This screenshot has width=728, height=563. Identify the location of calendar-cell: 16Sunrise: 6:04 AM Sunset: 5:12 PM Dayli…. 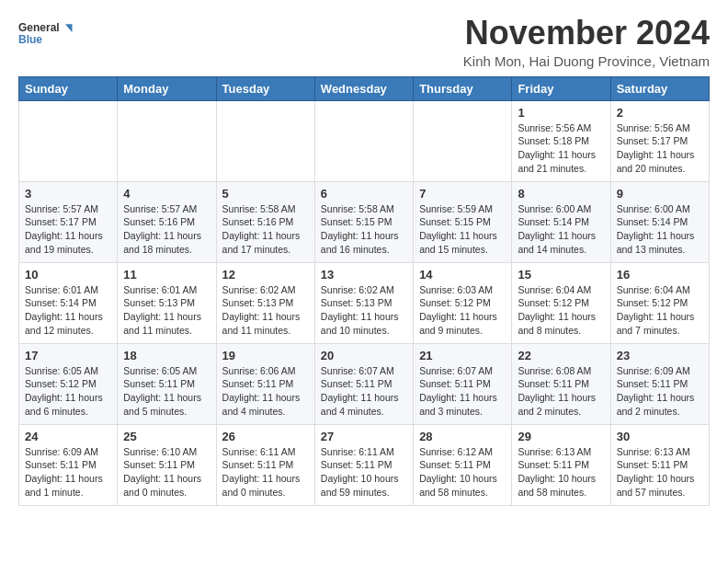
(660, 303).